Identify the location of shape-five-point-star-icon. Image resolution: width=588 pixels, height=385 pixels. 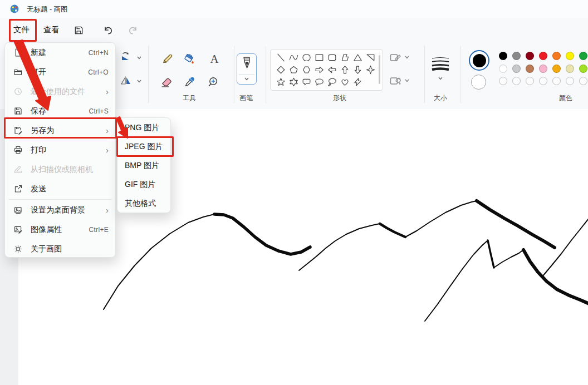
(281, 82).